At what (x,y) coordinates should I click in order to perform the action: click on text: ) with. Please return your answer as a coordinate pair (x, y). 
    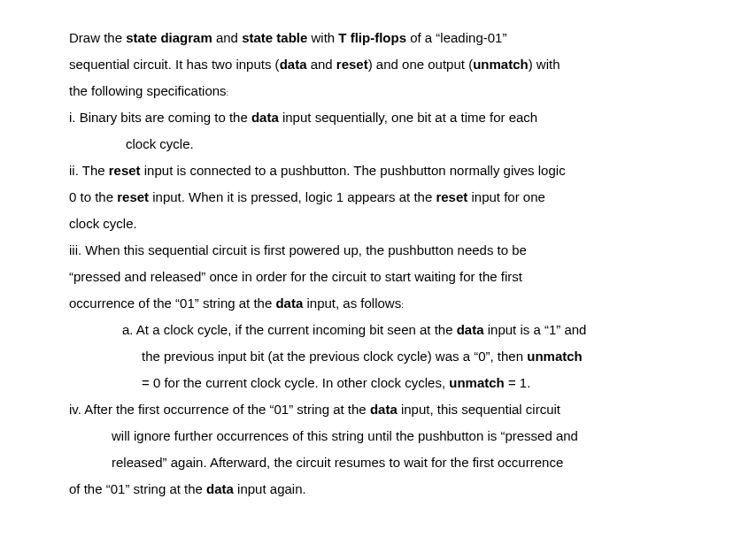
    Looking at the image, I should click on (544, 64).